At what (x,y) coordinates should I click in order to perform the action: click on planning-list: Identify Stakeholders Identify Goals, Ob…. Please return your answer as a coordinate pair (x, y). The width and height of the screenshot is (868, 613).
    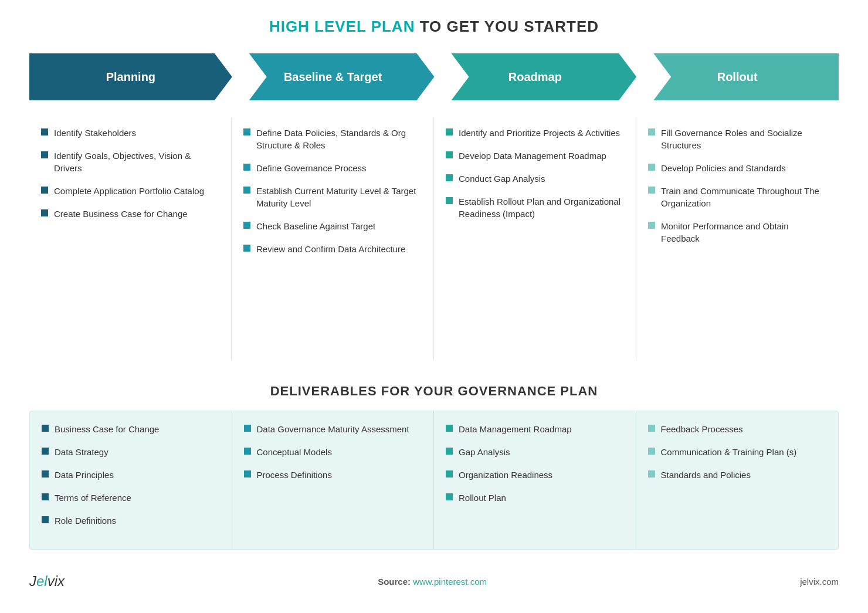
    Looking at the image, I should click on (130, 174).